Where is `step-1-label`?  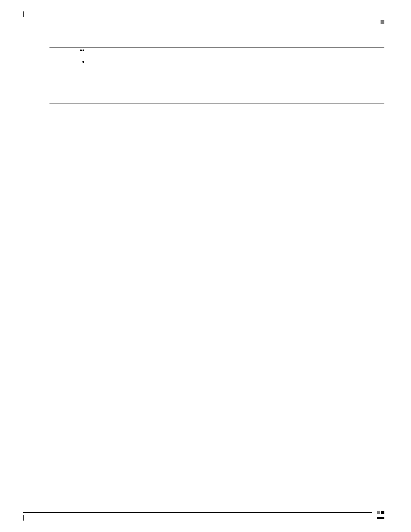
step-1-label is located at coordinates (65, 52).